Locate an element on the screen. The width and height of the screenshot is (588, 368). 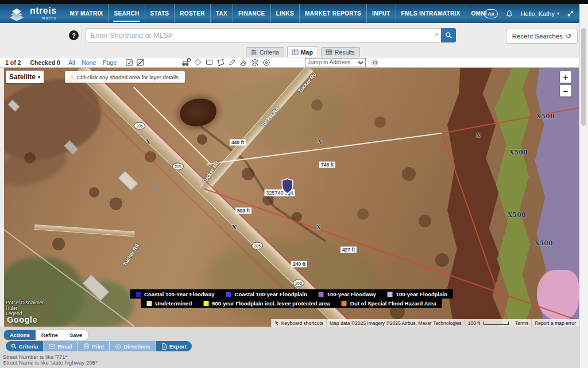
bottom-tab-save: Save is located at coordinates (76, 335).